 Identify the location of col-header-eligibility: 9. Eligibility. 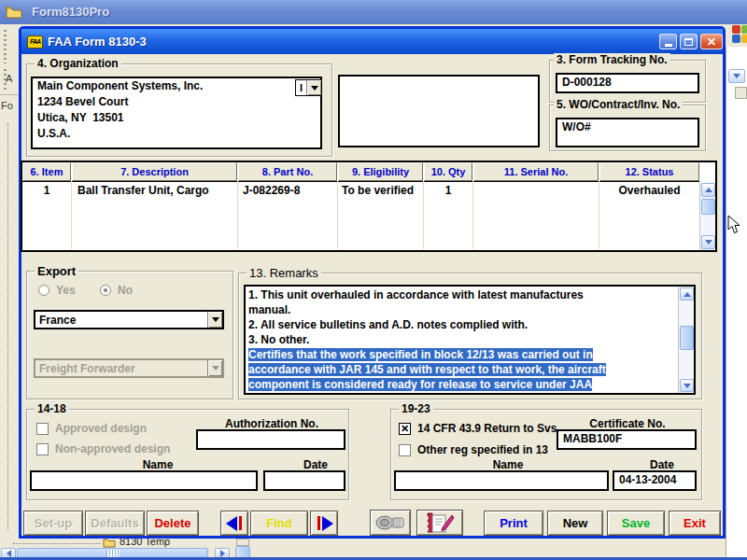
(381, 172).